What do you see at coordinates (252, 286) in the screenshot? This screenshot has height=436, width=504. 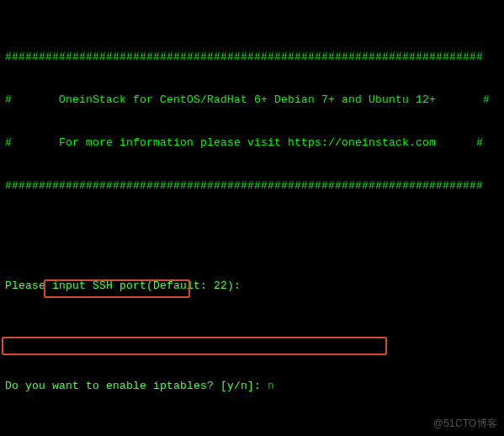 I see `ssh-port-prompt: Please input SSH port(Default: 22):` at bounding box center [252, 286].